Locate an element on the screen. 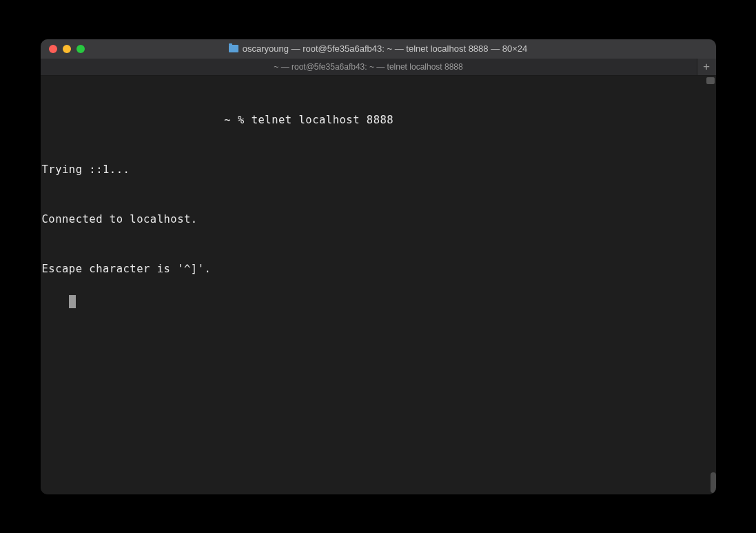  command-text: telnet localhost 8888 is located at coordinates (323, 120).